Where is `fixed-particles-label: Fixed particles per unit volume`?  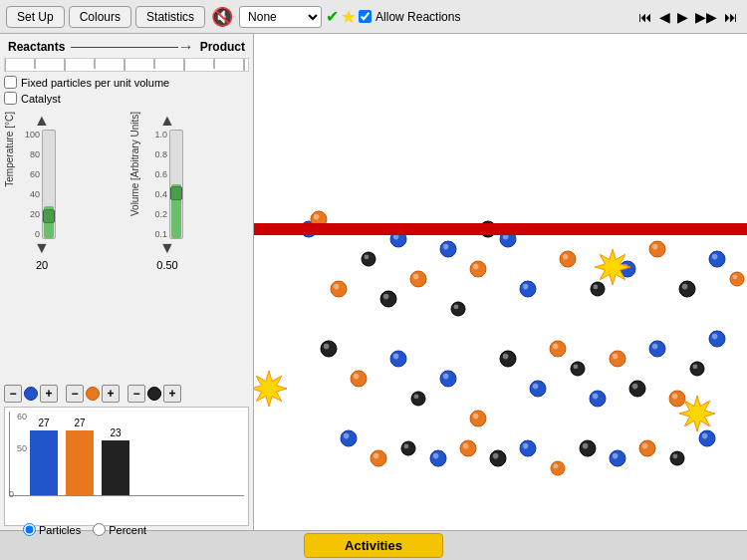
fixed-particles-label: Fixed particles per unit volume is located at coordinates (96, 83).